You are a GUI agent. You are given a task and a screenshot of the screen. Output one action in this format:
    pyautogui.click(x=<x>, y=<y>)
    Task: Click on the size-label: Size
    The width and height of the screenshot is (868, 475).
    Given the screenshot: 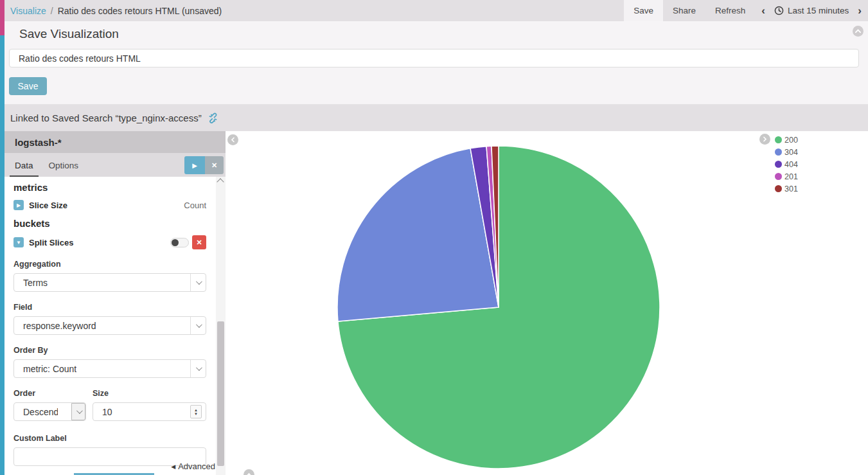 What is the action you would take?
    pyautogui.click(x=149, y=393)
    